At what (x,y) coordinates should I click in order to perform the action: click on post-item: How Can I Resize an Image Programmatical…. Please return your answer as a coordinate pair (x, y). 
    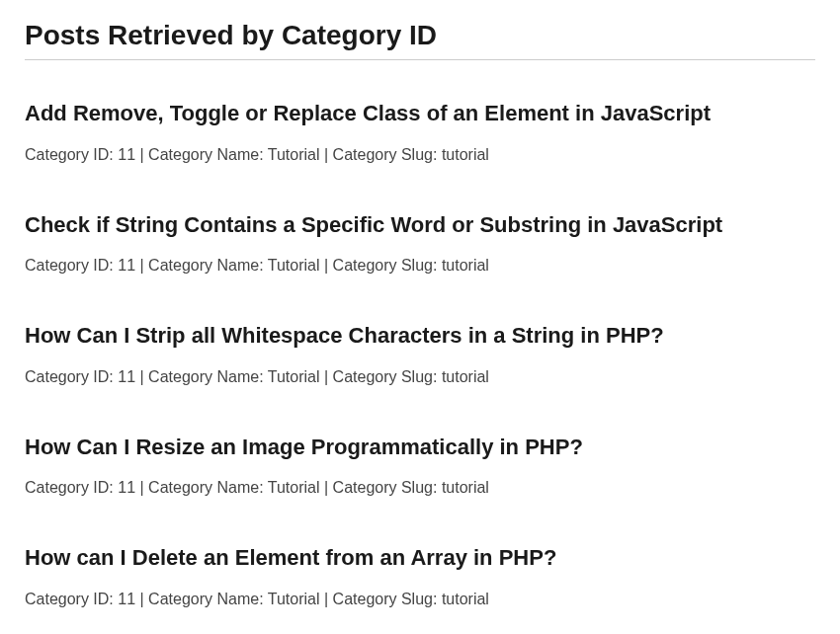
    Looking at the image, I should click on (420, 466).